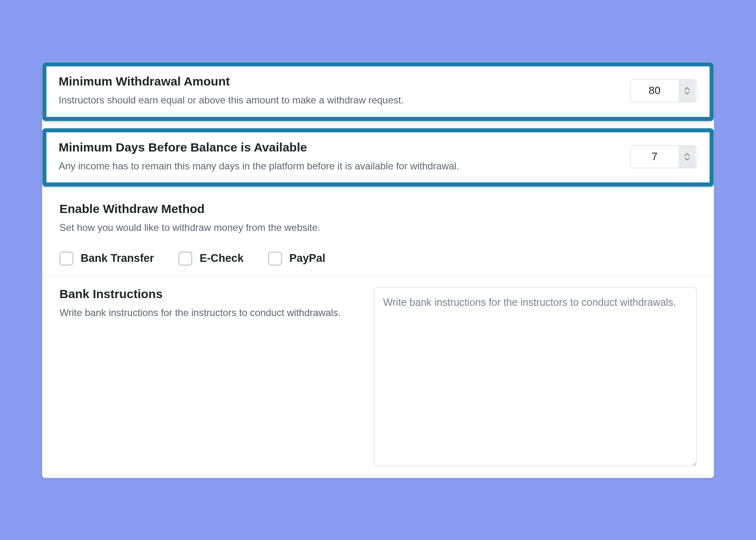 Image resolution: width=756 pixels, height=540 pixels. Describe the element at coordinates (340, 147) in the screenshot. I see `min-days-title: Minimum Days Before Balance is Available` at that location.